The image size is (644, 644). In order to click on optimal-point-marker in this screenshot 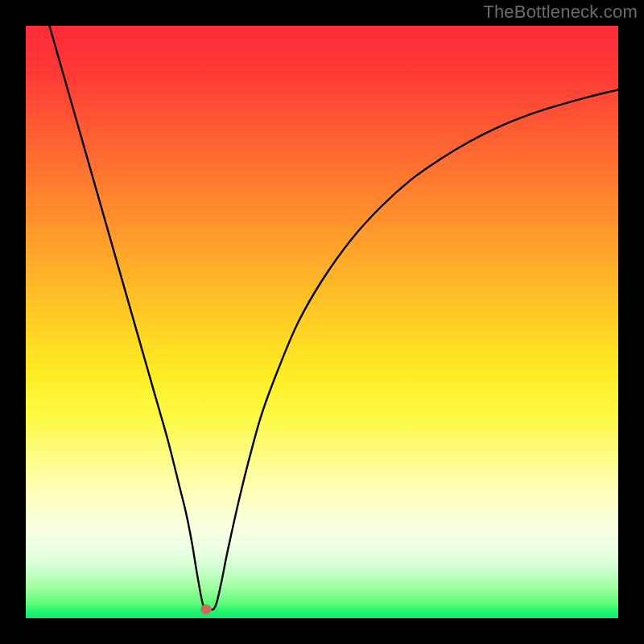, I will do `click(206, 609)`.